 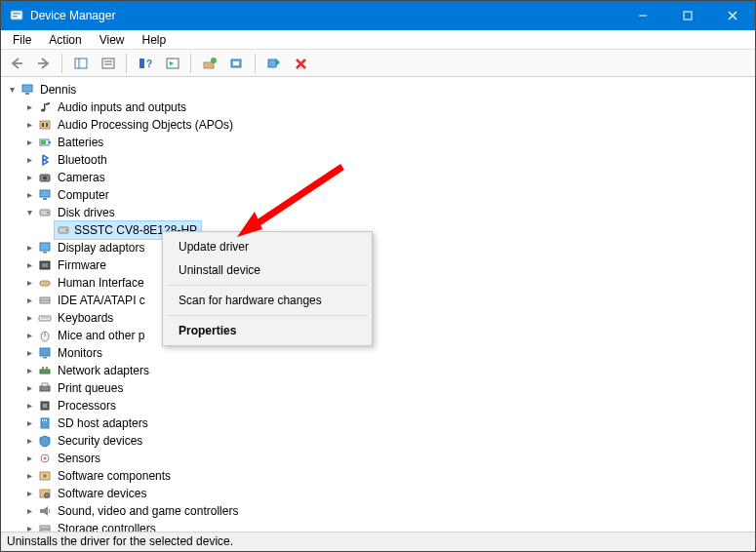 What do you see at coordinates (378, 230) in the screenshot?
I see `tree-device-selected: SSSTC CV8-8E128-HP` at bounding box center [378, 230].